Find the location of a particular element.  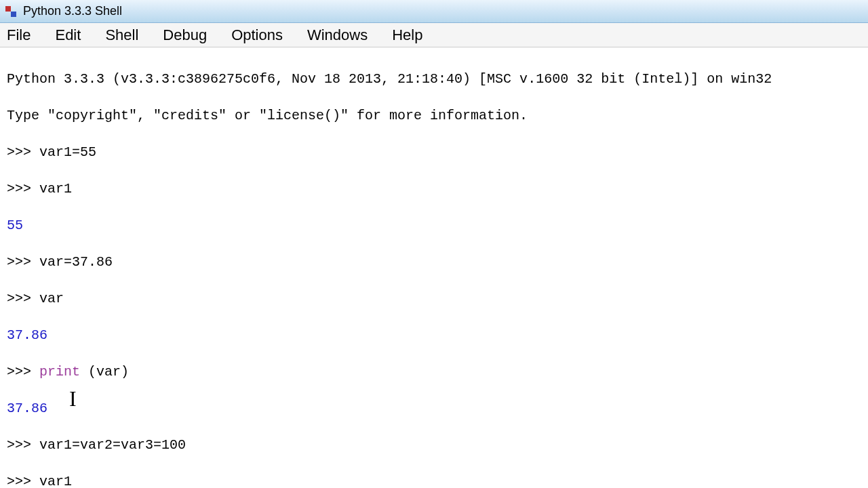

mouse-cursor-ibeam: I is located at coordinates (73, 399).